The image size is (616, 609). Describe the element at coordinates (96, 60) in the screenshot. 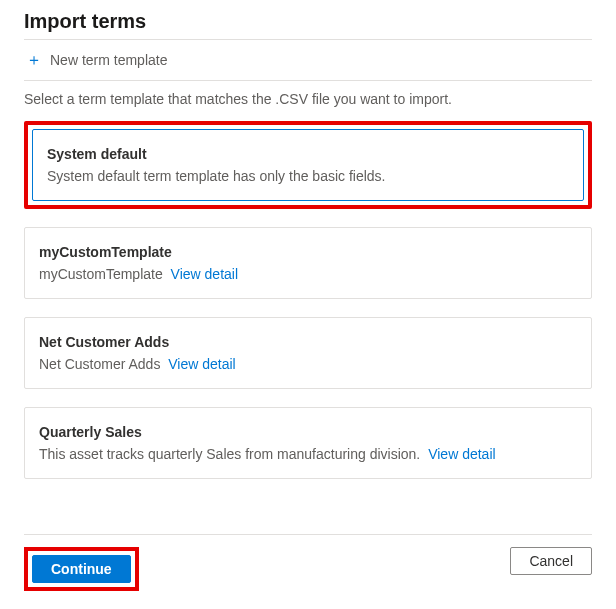

I see `new-term-template-button: ＋ New term template` at that location.